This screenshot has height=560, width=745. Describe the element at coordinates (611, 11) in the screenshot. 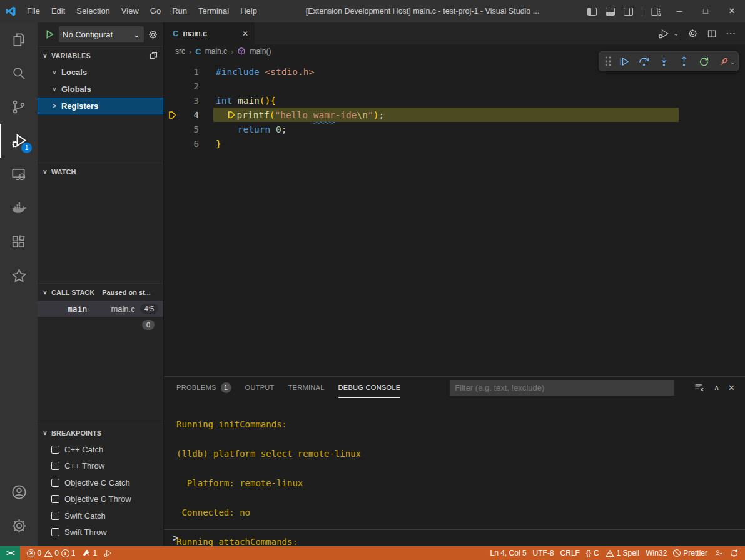

I see `toggle-panel-icon` at that location.